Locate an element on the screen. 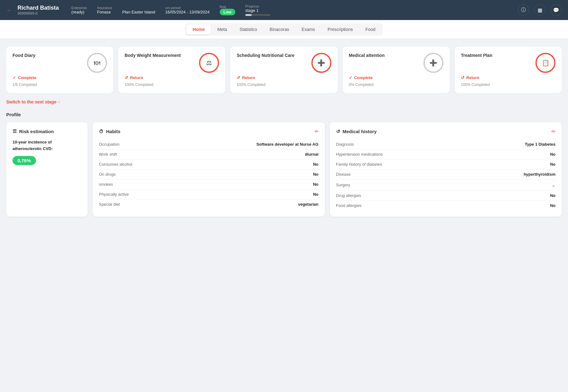 This screenshot has width=568, height=392. nav-tab-meta: Meta is located at coordinates (222, 29).